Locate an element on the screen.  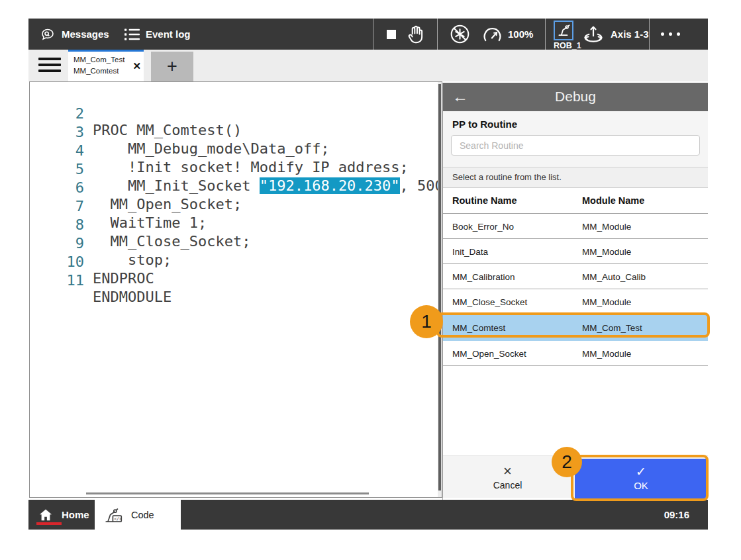
table-row: MM_Open_Socket MM_Module is located at coordinates (575, 353).